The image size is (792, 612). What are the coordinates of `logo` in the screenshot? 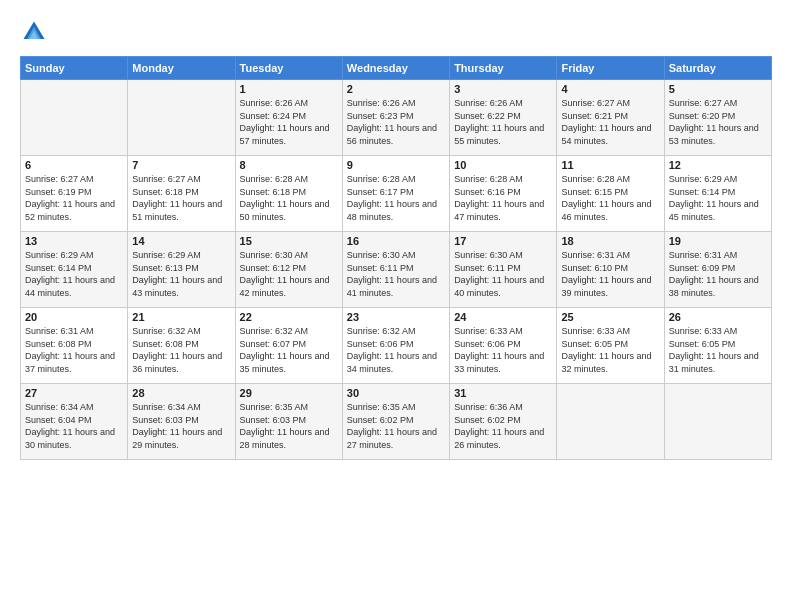 It's located at (36, 32).